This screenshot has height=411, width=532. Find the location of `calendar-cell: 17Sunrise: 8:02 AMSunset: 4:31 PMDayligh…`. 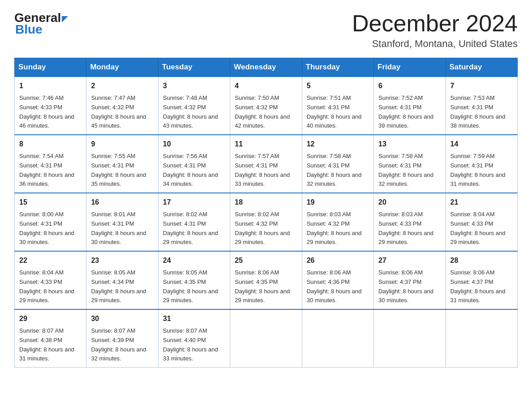

calendar-cell: 17Sunrise: 8:02 AMSunset: 4:31 PMDayligh… is located at coordinates (194, 222).